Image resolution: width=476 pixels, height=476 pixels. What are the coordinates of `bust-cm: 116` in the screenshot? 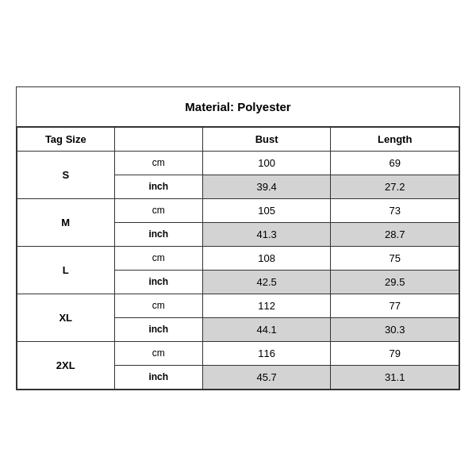 It's located at (267, 353).